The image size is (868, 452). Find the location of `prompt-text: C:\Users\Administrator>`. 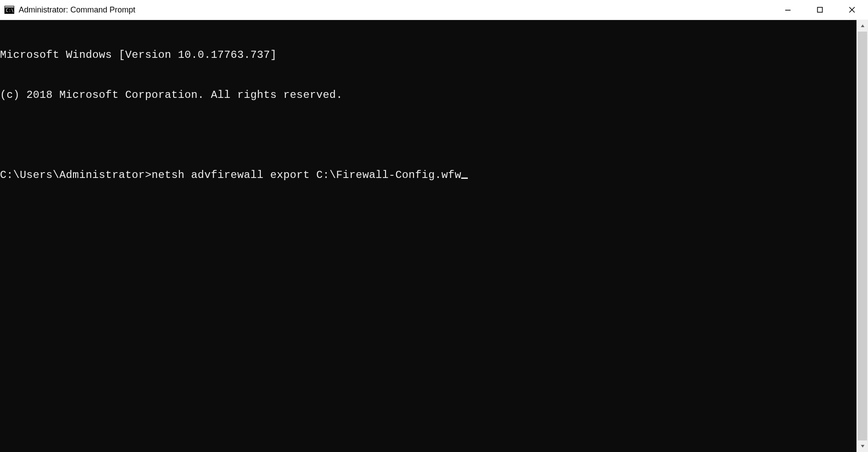

prompt-text: C:\Users\Administrator> is located at coordinates (76, 175).